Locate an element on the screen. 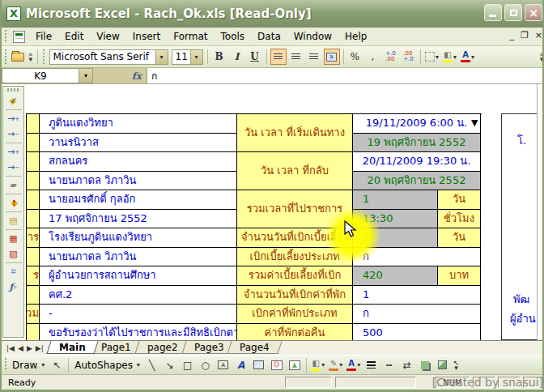 The height and width of the screenshot is (392, 544). vertical-scrollbar is located at coordinates (541, 212).